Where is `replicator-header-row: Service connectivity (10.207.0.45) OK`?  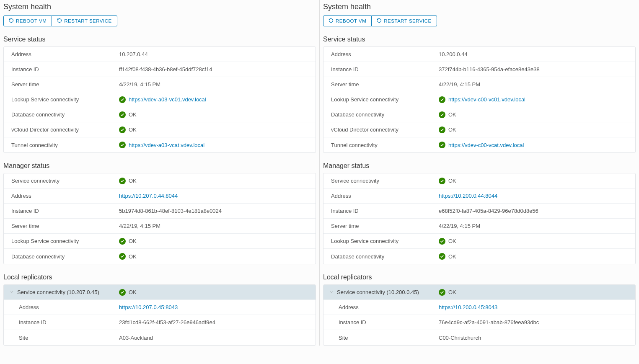 replicator-header-row: Service connectivity (10.207.0.45) OK is located at coordinates (160, 292).